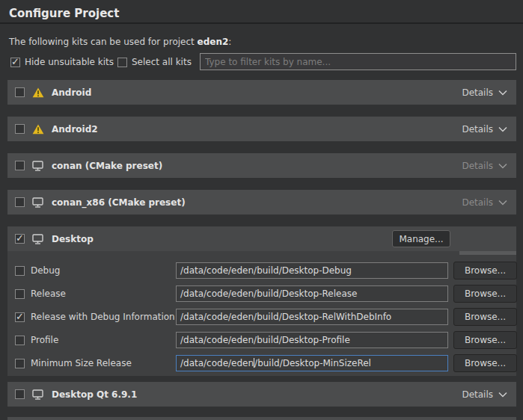 Image resolution: width=523 pixels, height=420 pixels. I want to click on kit-row-desktop-qt: Desktop Qt 6.9.1 Details, so click(262, 395).